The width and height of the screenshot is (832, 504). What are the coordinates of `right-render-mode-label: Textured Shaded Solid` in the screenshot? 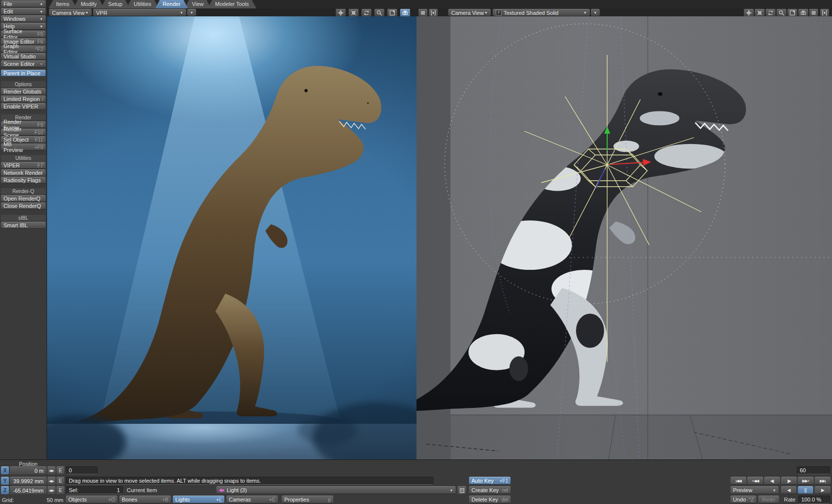 It's located at (531, 13).